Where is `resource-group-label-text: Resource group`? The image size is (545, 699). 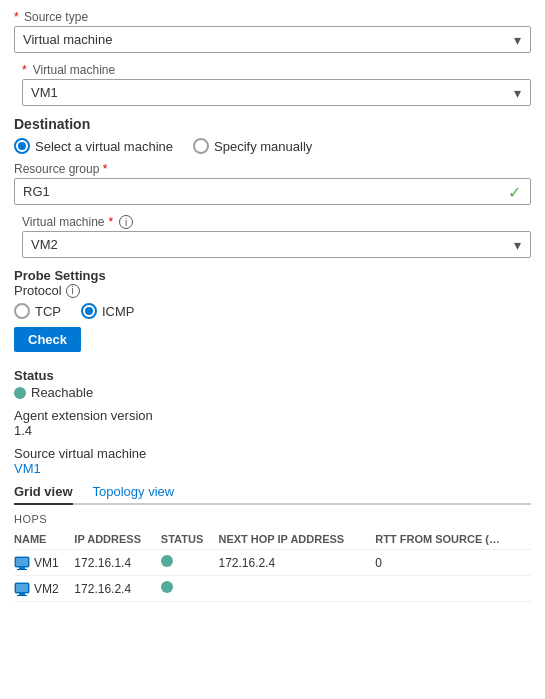
resource-group-label-text: Resource group is located at coordinates (56, 169).